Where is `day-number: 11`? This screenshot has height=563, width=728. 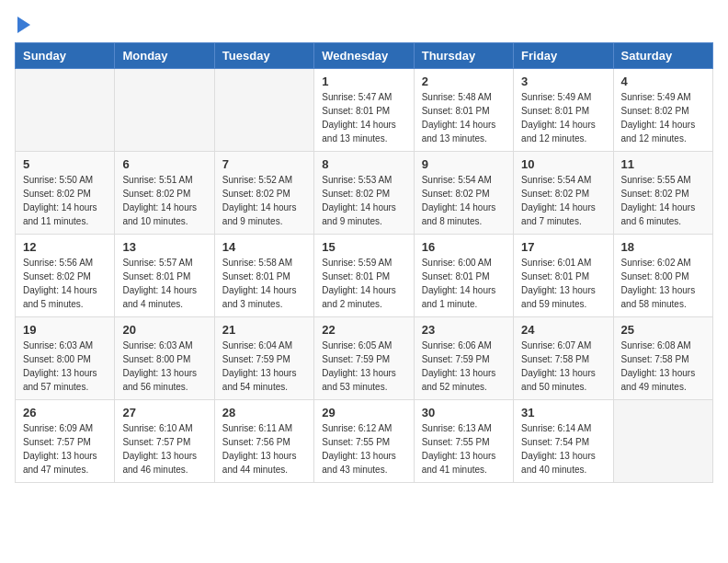 day-number: 11 is located at coordinates (664, 164).